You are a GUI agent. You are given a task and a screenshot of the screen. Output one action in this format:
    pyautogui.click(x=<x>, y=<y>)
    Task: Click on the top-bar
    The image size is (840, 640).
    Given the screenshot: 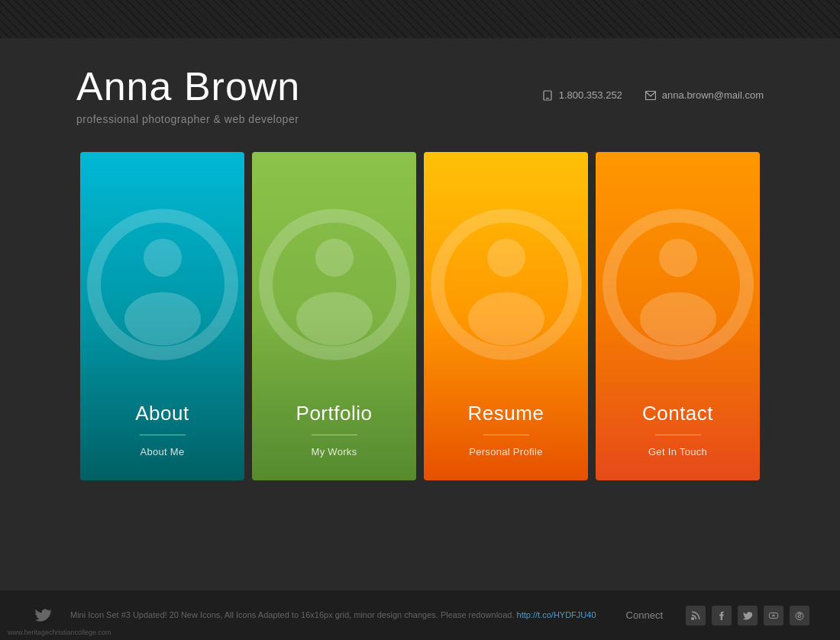 What is the action you would take?
    pyautogui.click(x=420, y=19)
    